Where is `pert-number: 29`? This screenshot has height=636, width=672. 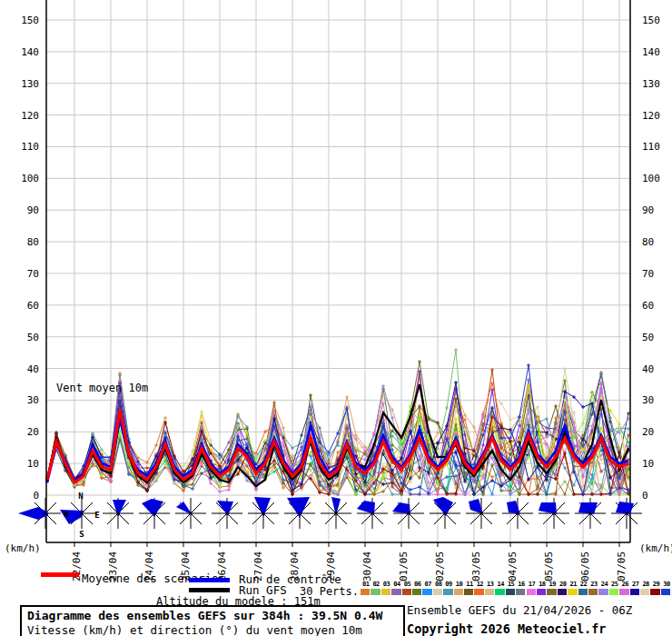 pert-number: 29 is located at coordinates (656, 584).